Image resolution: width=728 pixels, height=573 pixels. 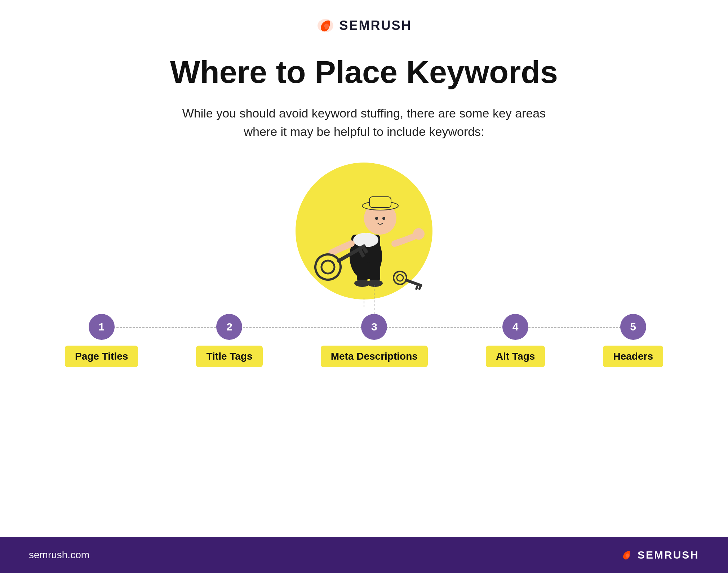 I want to click on timeline-label-4: Alt Tags, so click(x=515, y=356).